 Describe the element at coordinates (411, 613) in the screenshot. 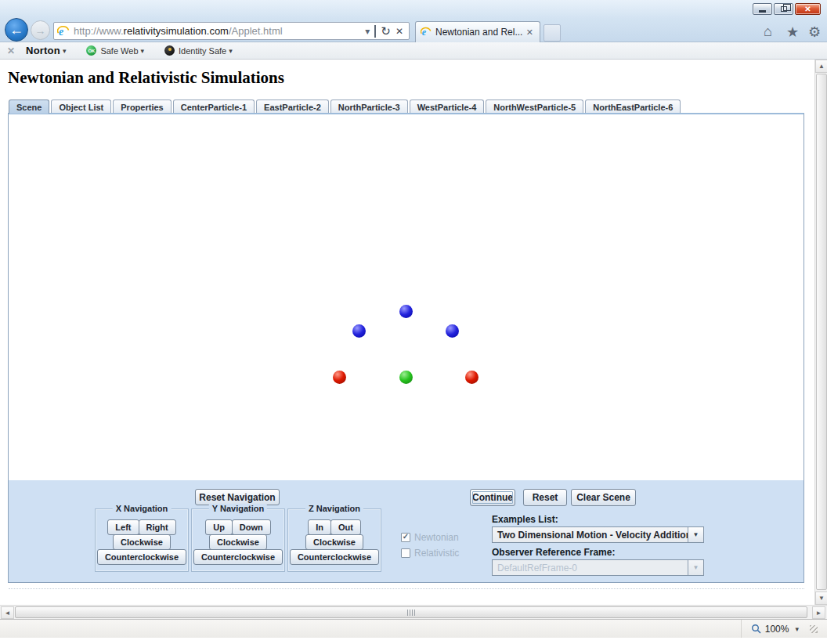

I see `horizontal-scrollbar-thumb` at that location.